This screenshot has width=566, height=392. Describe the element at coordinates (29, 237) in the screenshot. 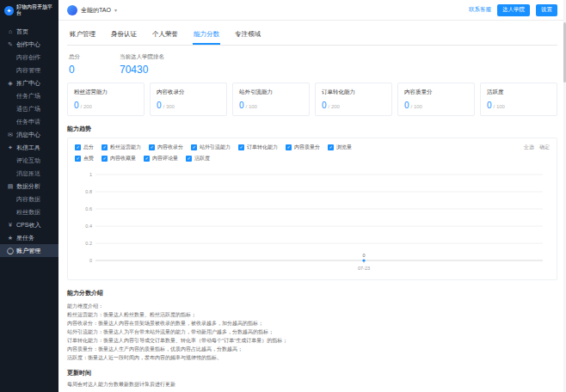

I see `sidebar-item-星任务: ★星任务` at that location.